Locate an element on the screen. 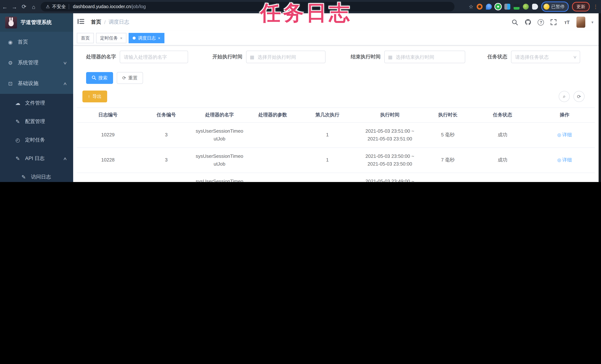 The image size is (601, 364). search-button: 搜索 is located at coordinates (100, 78).